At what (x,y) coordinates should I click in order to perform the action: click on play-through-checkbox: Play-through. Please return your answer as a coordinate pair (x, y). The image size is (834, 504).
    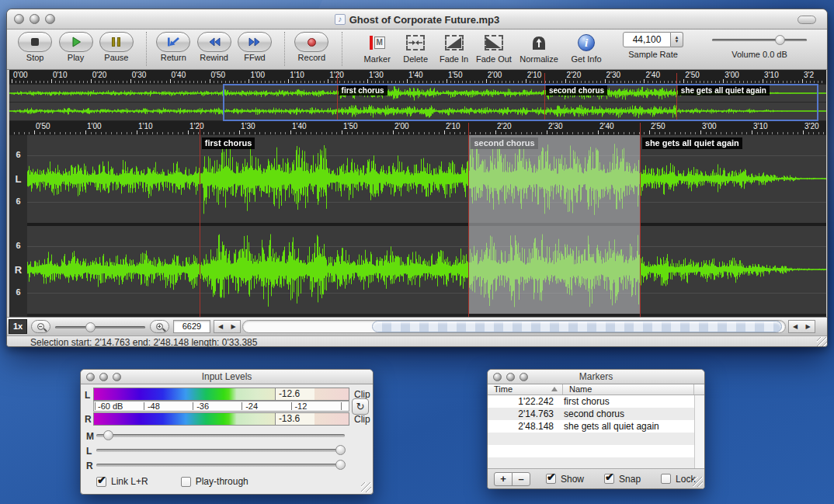
    Looking at the image, I should click on (214, 481).